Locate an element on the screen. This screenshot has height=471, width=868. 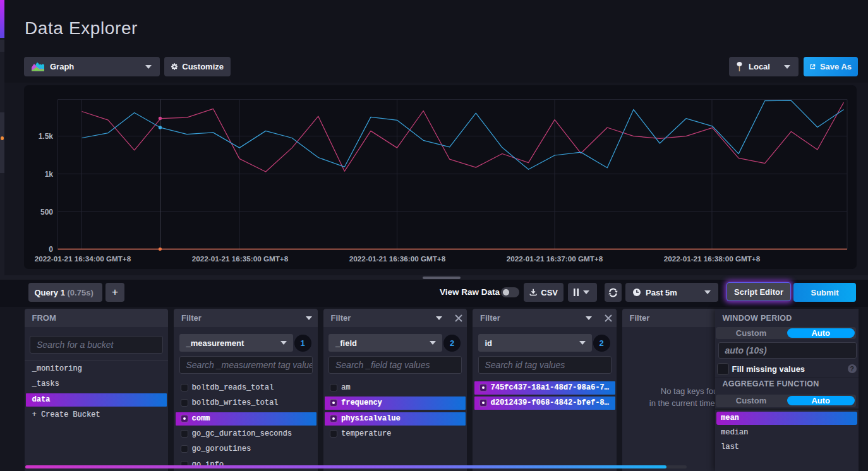
svg-text: 2022-01-21 16:36:00 GMT+8 is located at coordinates (398, 259).